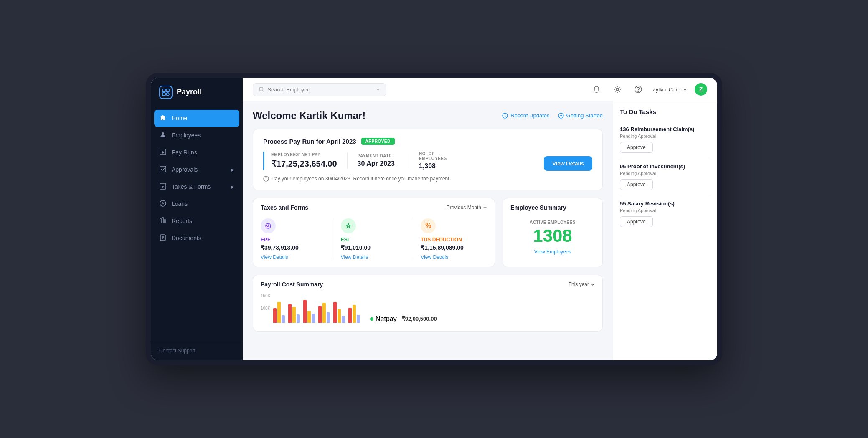 The width and height of the screenshot is (868, 438). Describe the element at coordinates (266, 296) in the screenshot. I see `y-label-150k: 150K` at that location.